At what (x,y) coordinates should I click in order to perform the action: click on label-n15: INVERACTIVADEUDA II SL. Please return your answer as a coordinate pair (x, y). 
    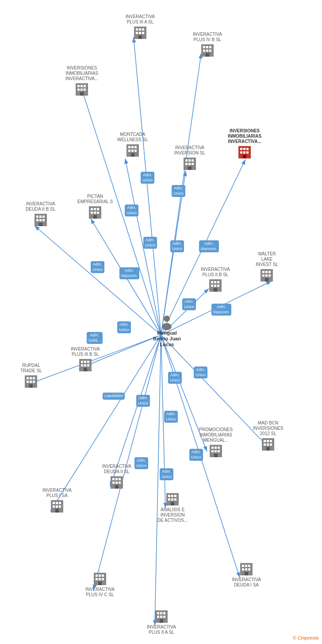
    Looking at the image, I should click on (117, 469).